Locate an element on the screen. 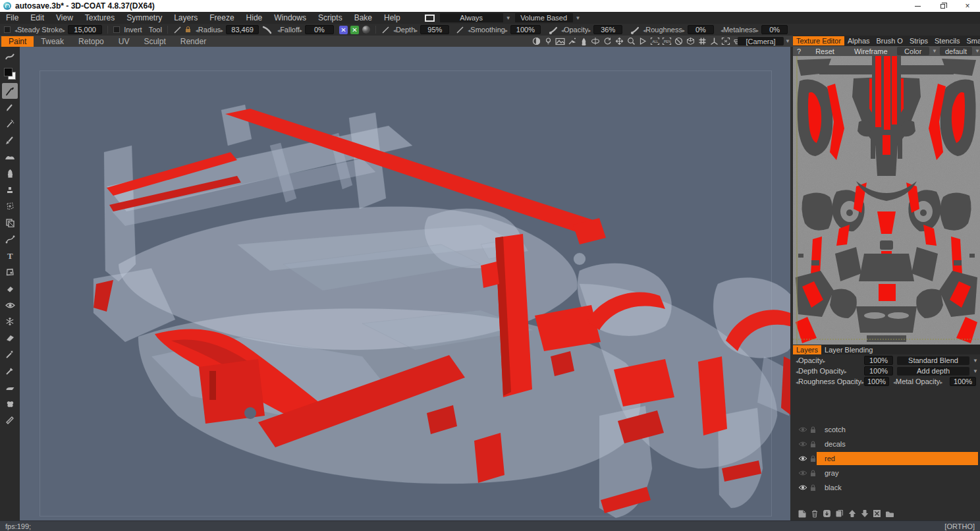 The height and width of the screenshot is (531, 980). roughness-opacity-label: ◂Roughness Opacity▸ is located at coordinates (830, 381).